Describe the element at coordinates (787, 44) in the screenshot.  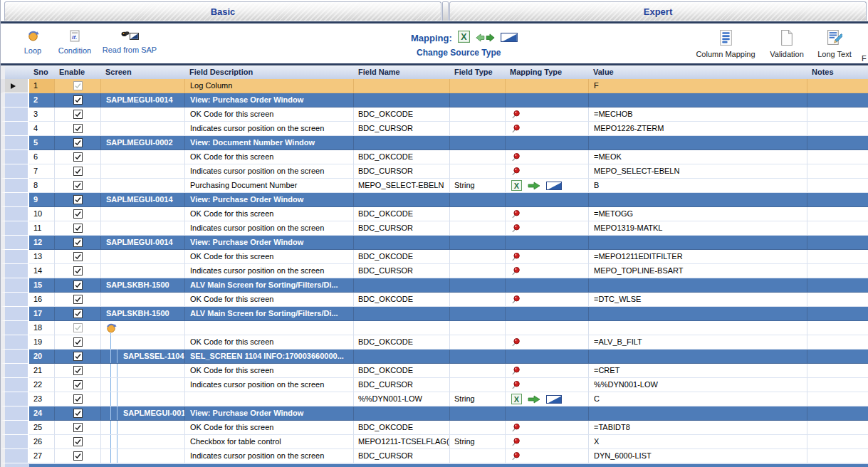
I see `validation-button: Validation` at that location.